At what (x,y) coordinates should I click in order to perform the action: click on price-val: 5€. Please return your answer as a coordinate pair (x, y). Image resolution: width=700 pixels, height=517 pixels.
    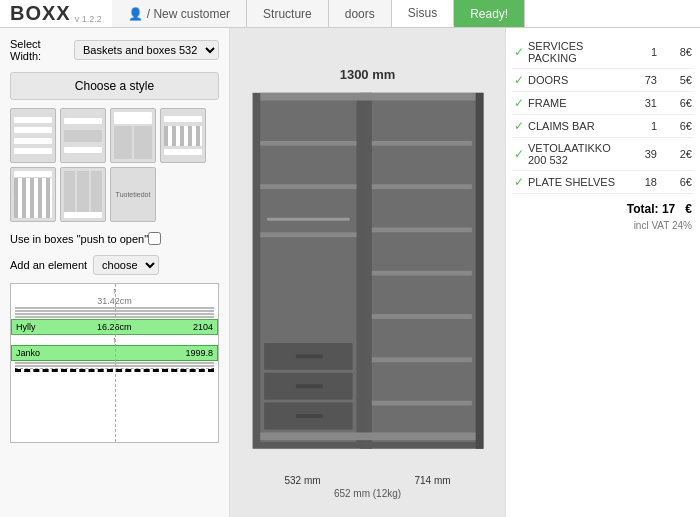
    Looking at the image, I should click on (674, 80).